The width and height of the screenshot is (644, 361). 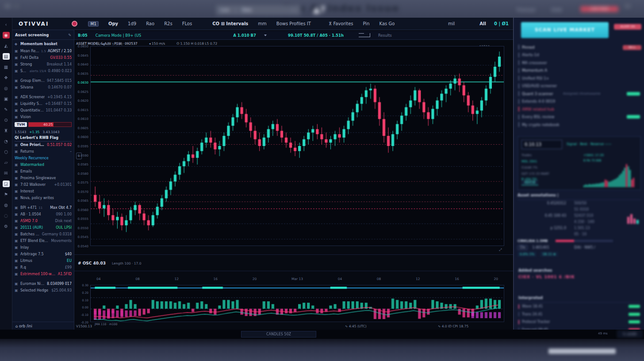 I want to click on panel-icon: ▣, so click(x=6, y=99).